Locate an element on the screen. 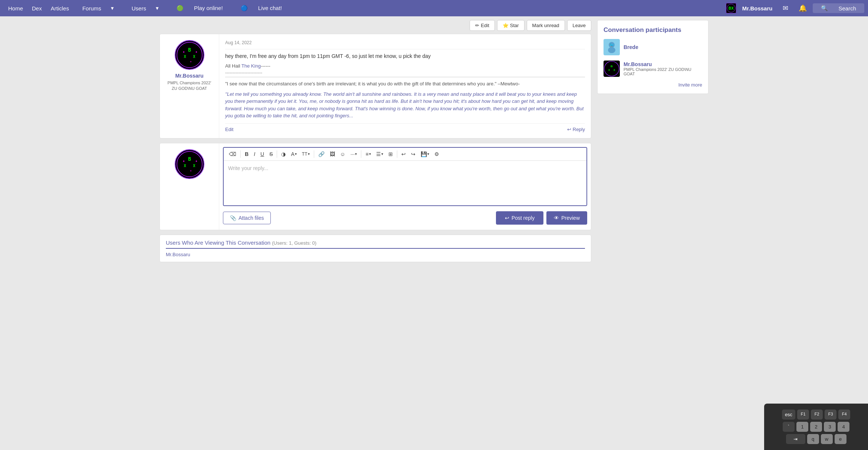 The image size is (868, 450). search-button: 🔍 Search is located at coordinates (838, 8).